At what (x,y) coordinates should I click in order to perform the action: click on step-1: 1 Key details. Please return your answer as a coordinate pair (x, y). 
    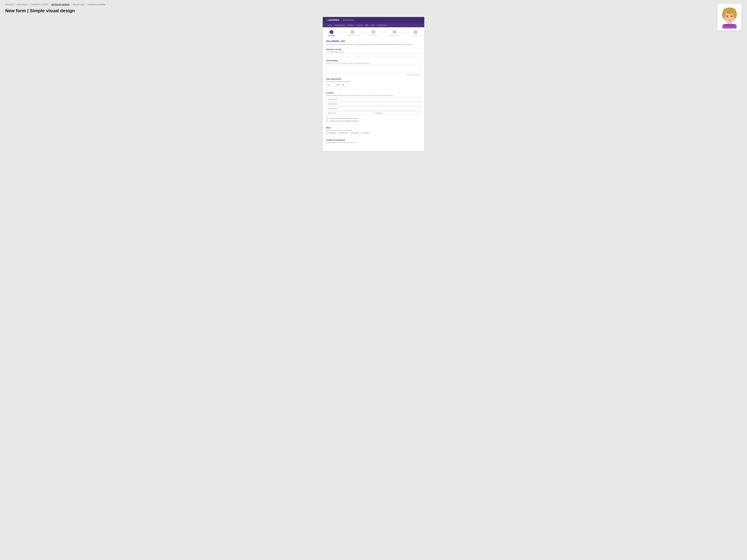
    Looking at the image, I should click on (332, 33).